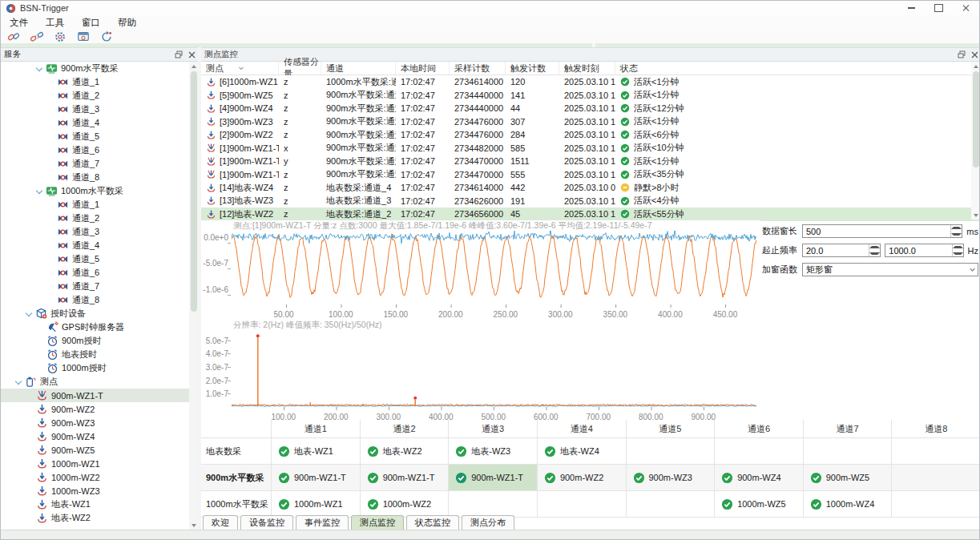  I want to click on tab-事件监控: 事件监控, so click(322, 522).